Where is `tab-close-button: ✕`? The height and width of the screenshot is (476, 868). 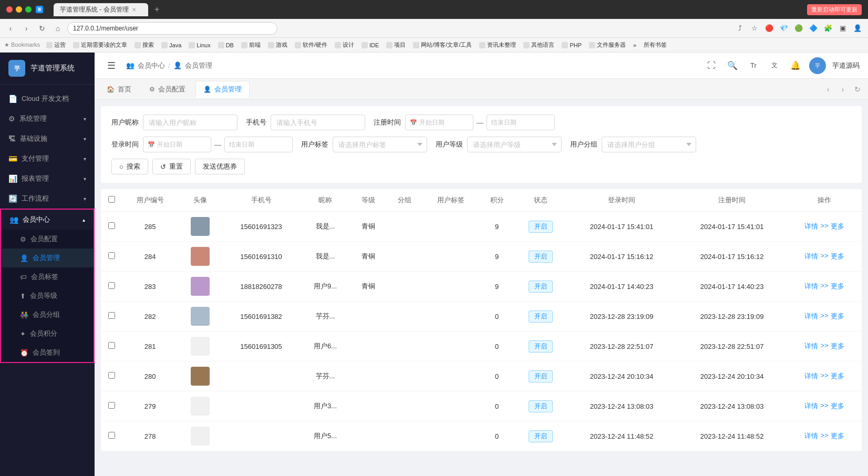 tab-close-button: ✕ is located at coordinates (134, 9).